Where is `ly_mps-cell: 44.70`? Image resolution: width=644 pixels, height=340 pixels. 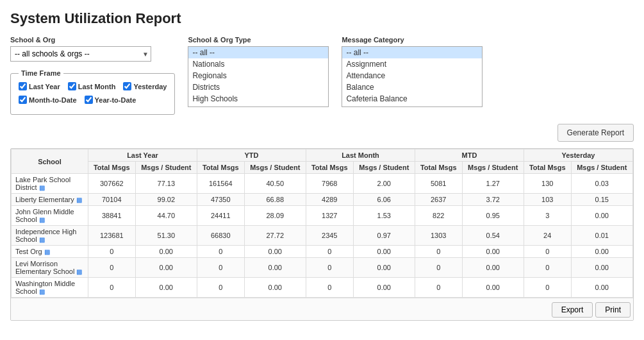 ly_mps-cell: 44.70 is located at coordinates (166, 216).